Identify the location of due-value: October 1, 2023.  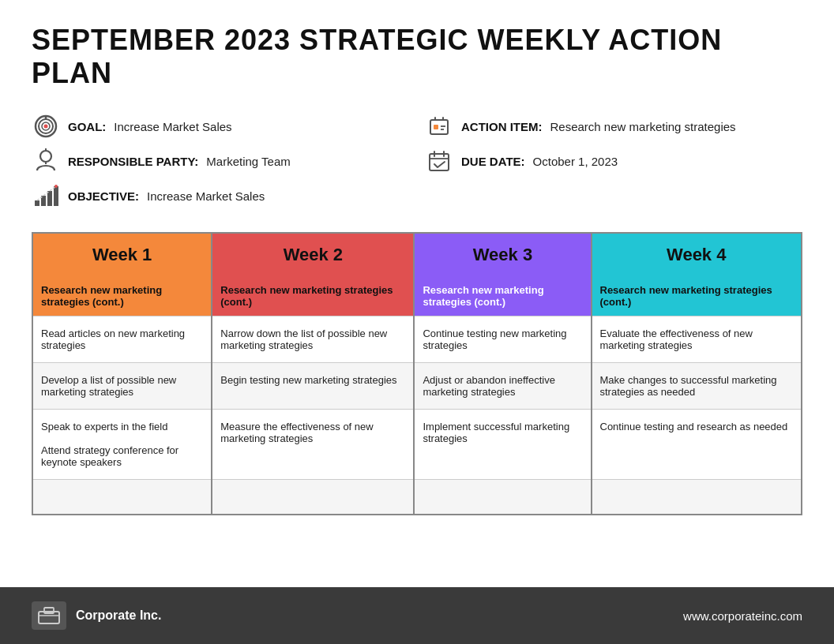
(576, 161).